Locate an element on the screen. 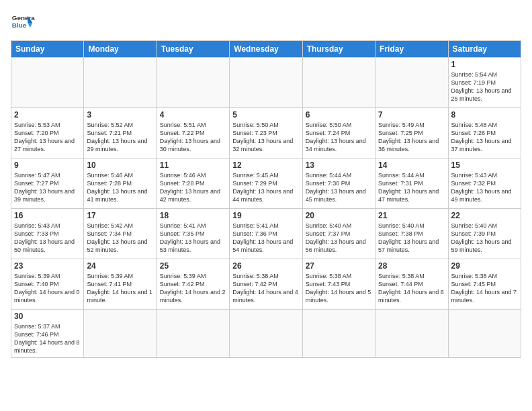 Image resolution: width=532 pixels, height=411 pixels. calendar-cell: 16Sunrise: 5:43 AMSunset: 7:33 PMDayligh… is located at coordinates (48, 234).